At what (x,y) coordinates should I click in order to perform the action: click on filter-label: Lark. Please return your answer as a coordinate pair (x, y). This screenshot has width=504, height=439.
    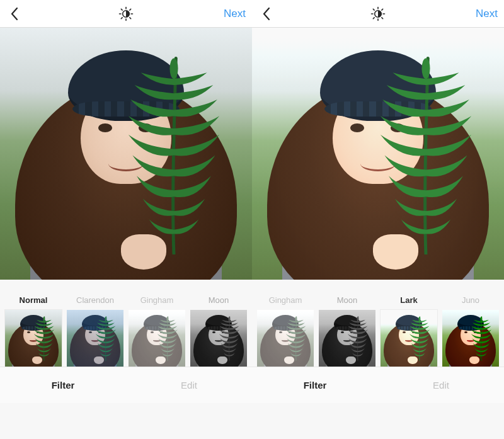
    Looking at the image, I should click on (408, 300).